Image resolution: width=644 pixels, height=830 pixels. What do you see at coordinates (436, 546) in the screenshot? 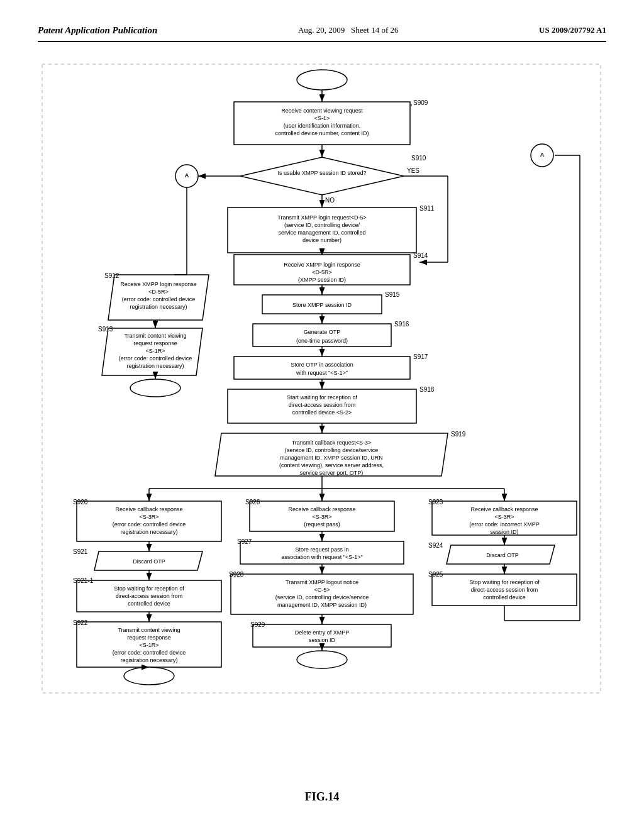
I see `s924-label: S924` at bounding box center [436, 546].